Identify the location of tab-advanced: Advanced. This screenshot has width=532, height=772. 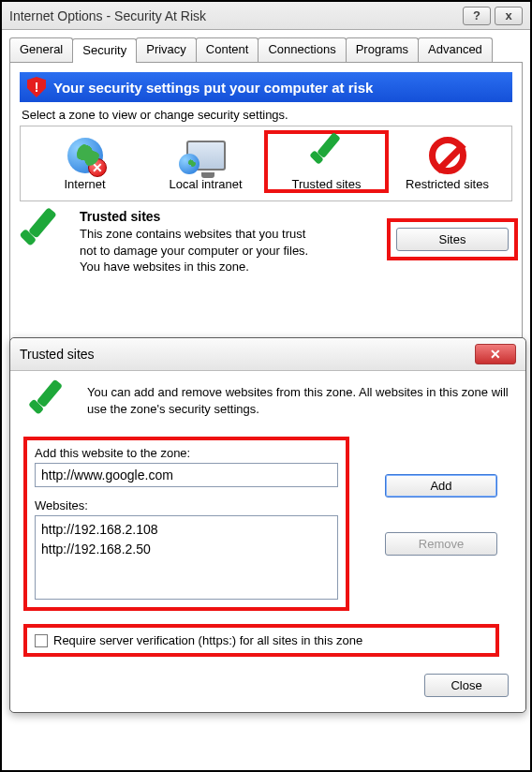
(455, 50).